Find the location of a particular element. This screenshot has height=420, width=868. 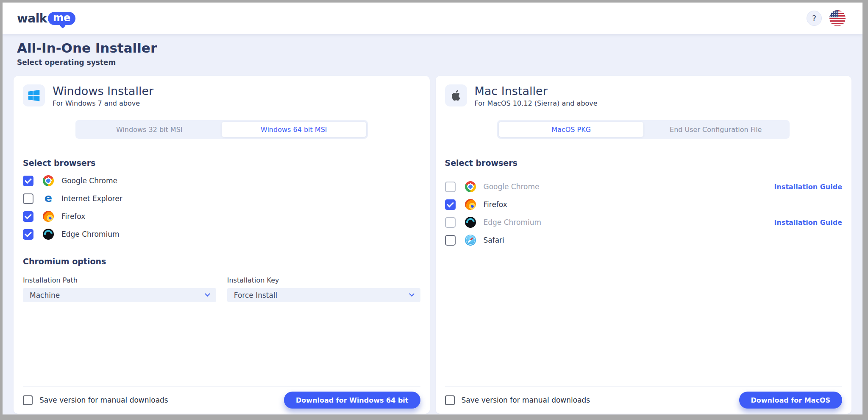

browser-label: Internet Explorer is located at coordinates (92, 199).